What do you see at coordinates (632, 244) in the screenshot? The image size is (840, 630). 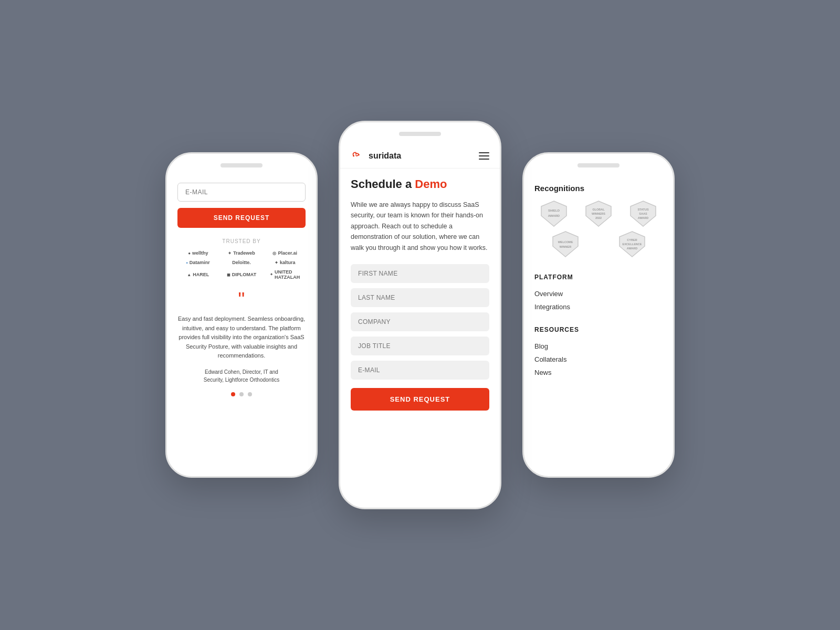 I see `svg-text: EXCELLENCE` at bounding box center [632, 244].